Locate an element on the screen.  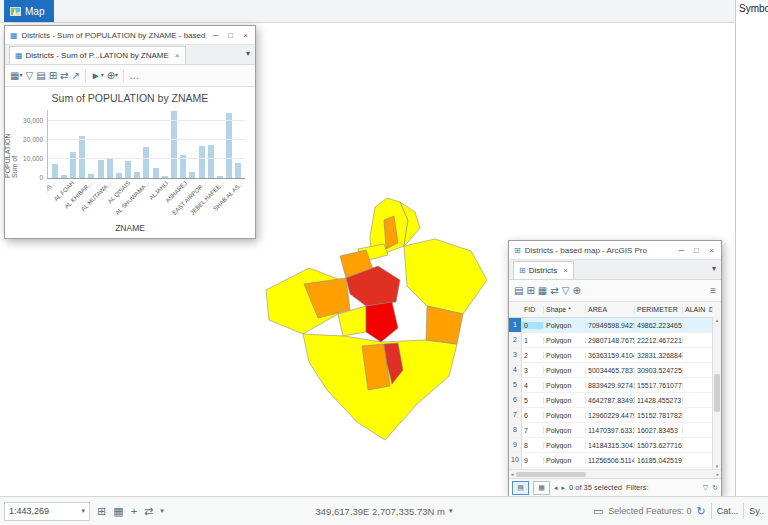
calculate-field-icon: ⊞ is located at coordinates (530, 291).